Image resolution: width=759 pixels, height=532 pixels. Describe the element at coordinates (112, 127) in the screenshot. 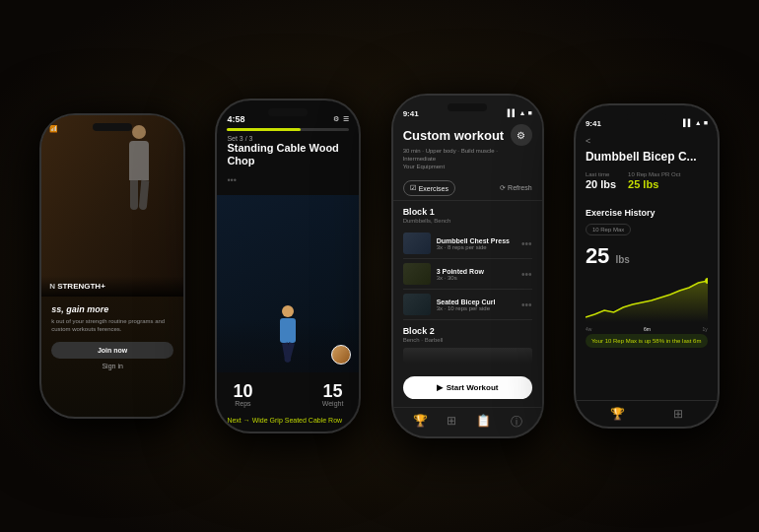

I see `phone1-notch` at that location.